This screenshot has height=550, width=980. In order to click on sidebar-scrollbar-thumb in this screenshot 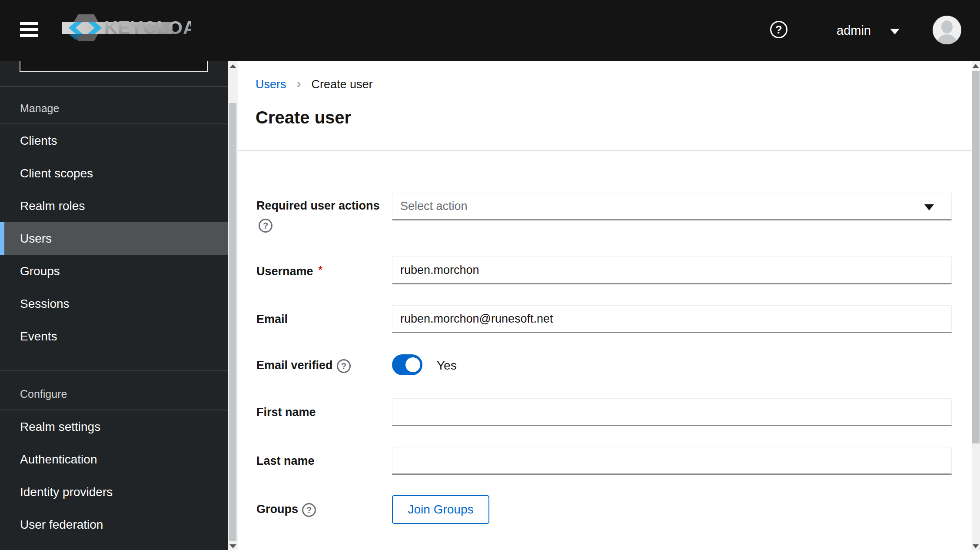, I will do `click(233, 322)`.